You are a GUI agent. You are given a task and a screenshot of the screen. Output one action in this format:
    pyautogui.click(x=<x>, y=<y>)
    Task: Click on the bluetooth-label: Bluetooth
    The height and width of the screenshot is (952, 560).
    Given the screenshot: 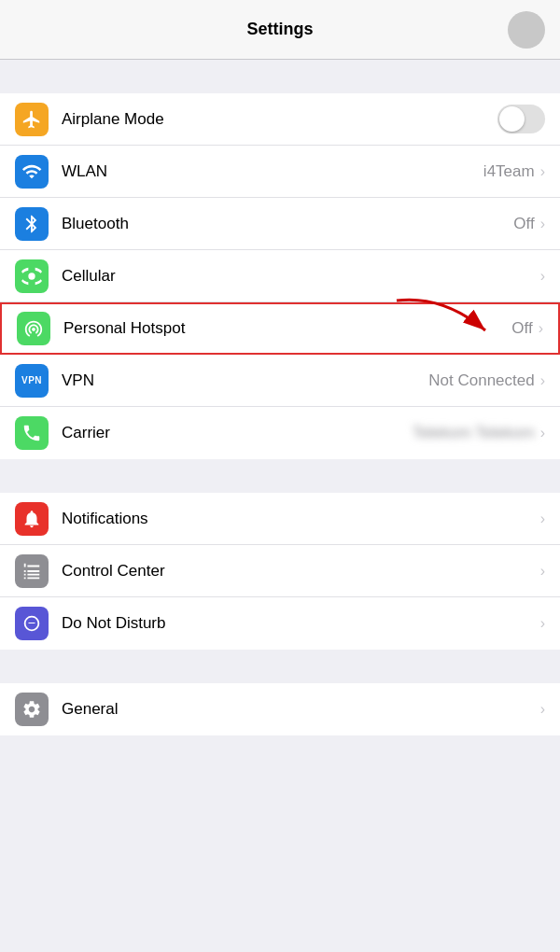 What is the action you would take?
    pyautogui.click(x=287, y=224)
    